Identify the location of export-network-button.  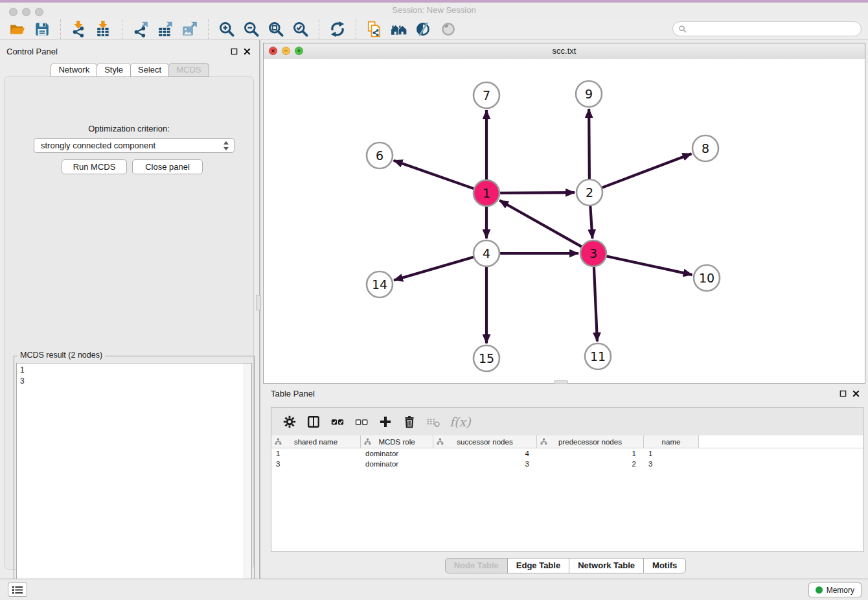
(141, 29).